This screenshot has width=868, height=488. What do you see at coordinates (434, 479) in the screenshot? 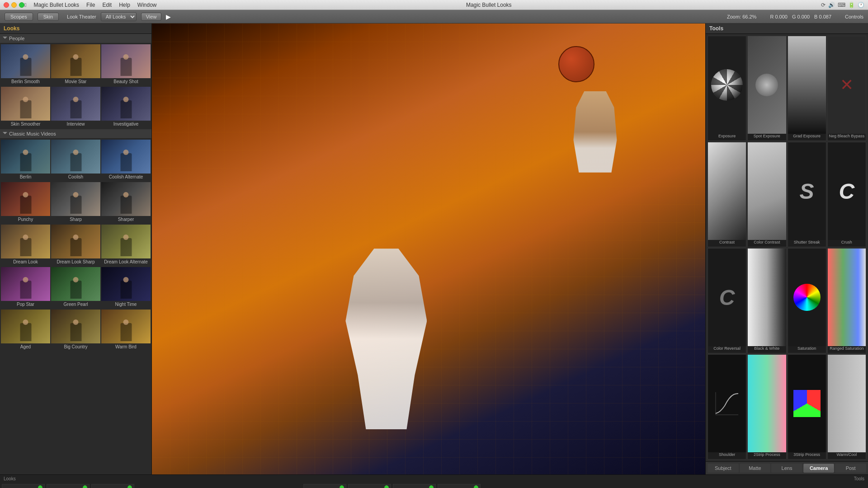
I see `bottom-labels: Looks Tools` at bounding box center [434, 479].